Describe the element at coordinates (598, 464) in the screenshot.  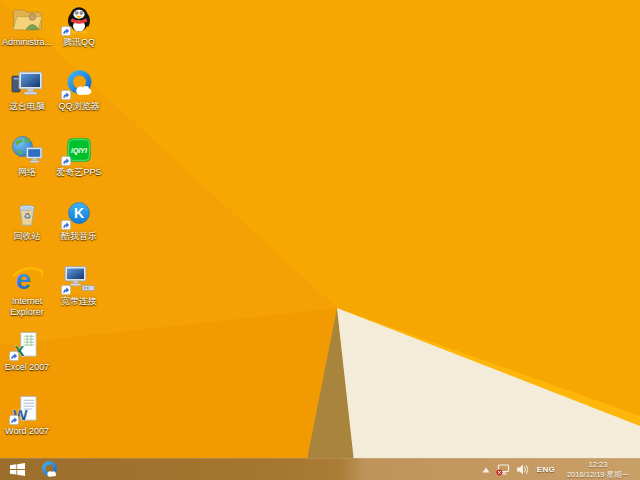
I see `clock-time: 12:23` at that location.